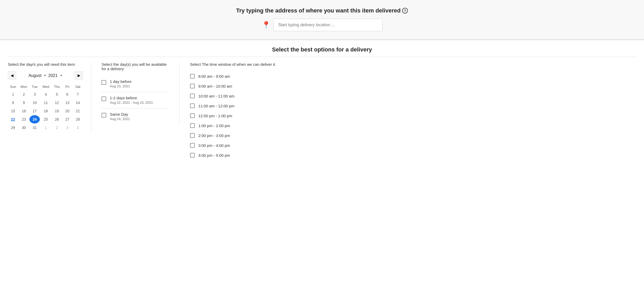  Describe the element at coordinates (78, 103) in the screenshot. I see `cal-day: 14` at that location.